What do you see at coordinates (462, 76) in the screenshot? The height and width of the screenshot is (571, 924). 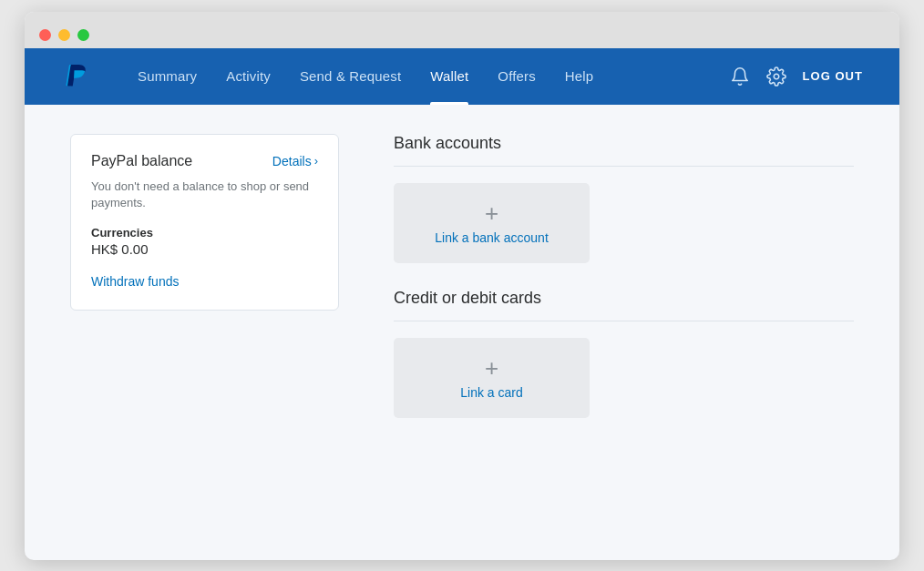 I see `navbar: Summary Activity Send & Request Wallet O…` at bounding box center [462, 76].